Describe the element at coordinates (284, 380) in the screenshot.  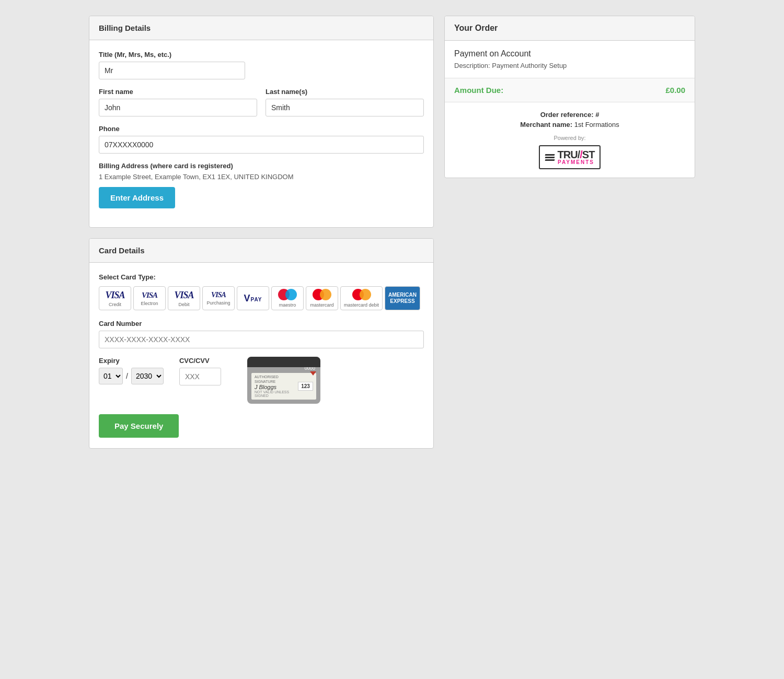
I see `card-illustration: 0000 AUTHORISEDSIGNATURE J Bloggs NOT VA…` at that location.